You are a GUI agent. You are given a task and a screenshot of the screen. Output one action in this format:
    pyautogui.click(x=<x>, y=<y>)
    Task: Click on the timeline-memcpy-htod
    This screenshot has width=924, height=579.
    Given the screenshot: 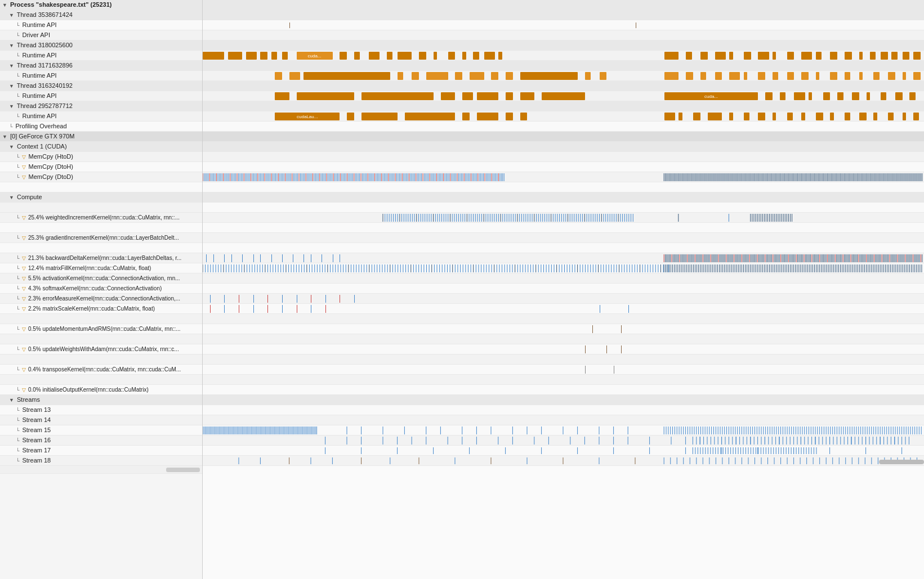 What is the action you would take?
    pyautogui.click(x=563, y=157)
    